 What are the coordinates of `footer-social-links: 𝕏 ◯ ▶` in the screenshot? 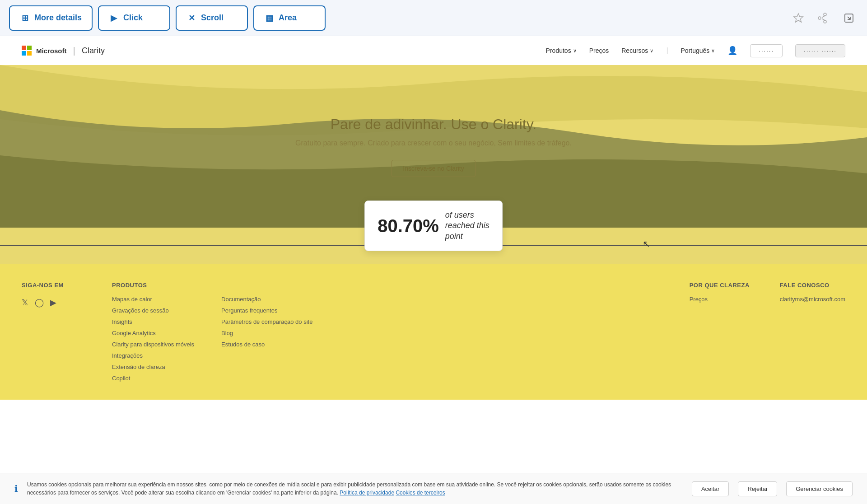 It's located at (53, 303).